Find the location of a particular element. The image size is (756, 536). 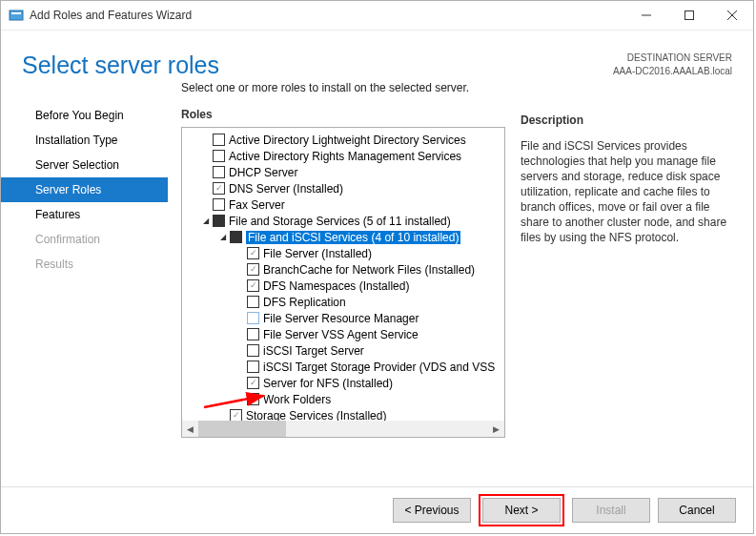

scroll-right-icon: ▶ is located at coordinates (496, 429).